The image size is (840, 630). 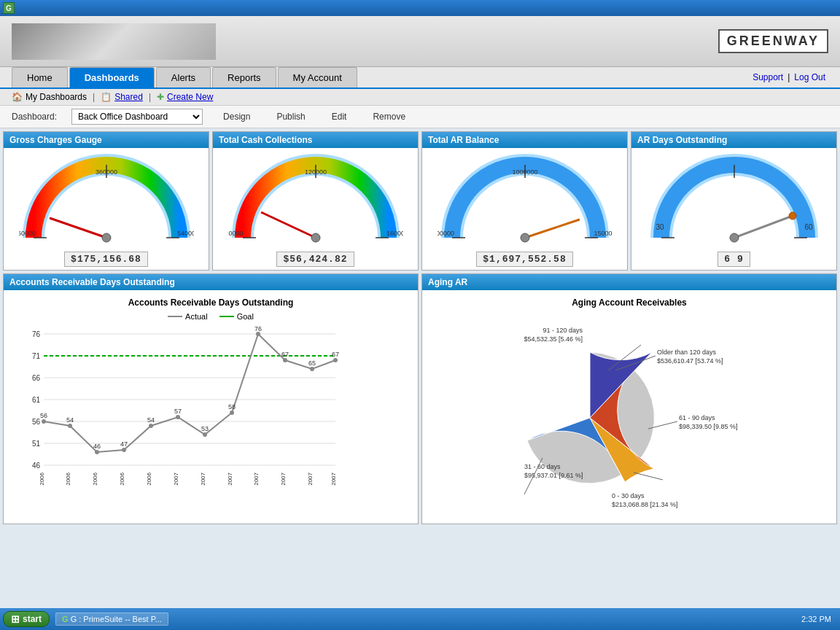 I want to click on svg-text: $213,068.88 [21.34 %], so click(x=645, y=505).